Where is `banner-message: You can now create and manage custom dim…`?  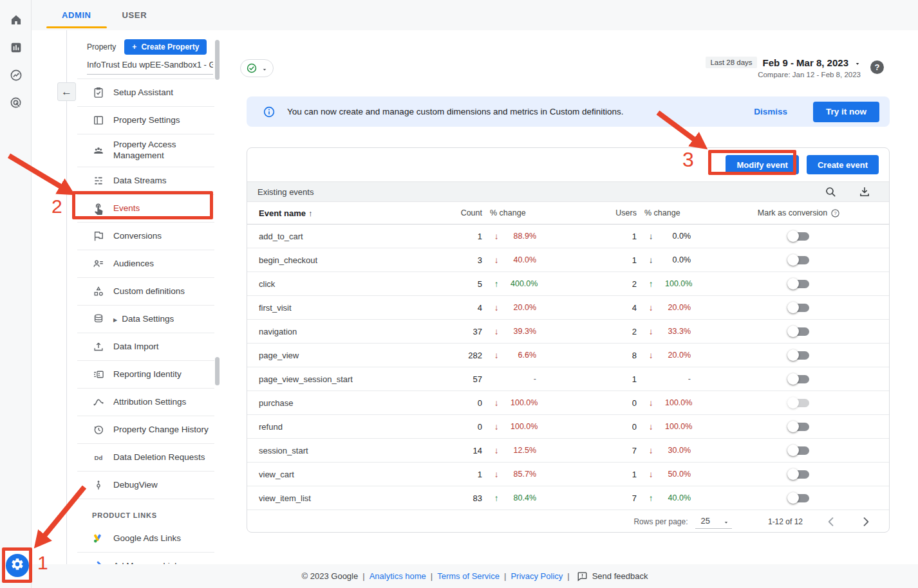 banner-message: You can now create and manage custom dim… is located at coordinates (520, 112).